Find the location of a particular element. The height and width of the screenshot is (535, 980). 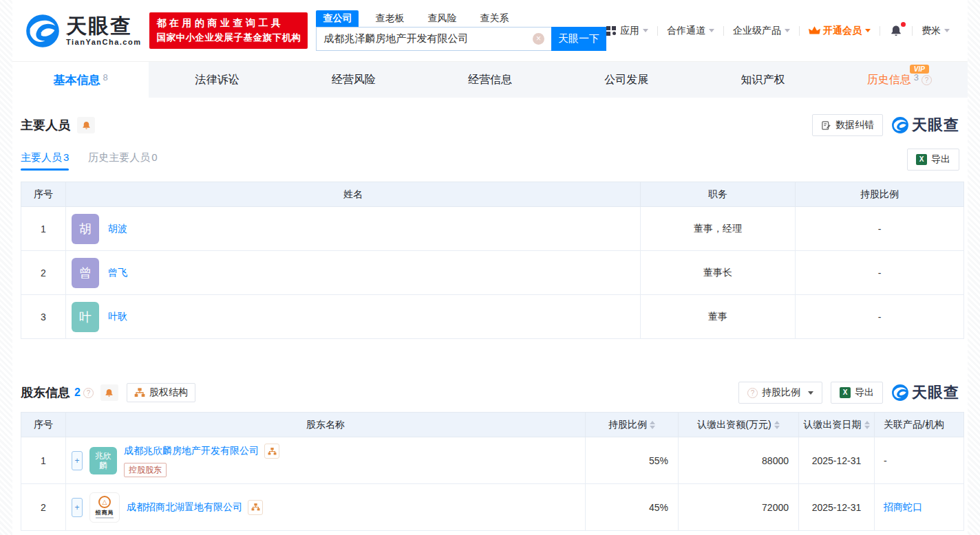

nav-apps-label: 应用 is located at coordinates (630, 31).